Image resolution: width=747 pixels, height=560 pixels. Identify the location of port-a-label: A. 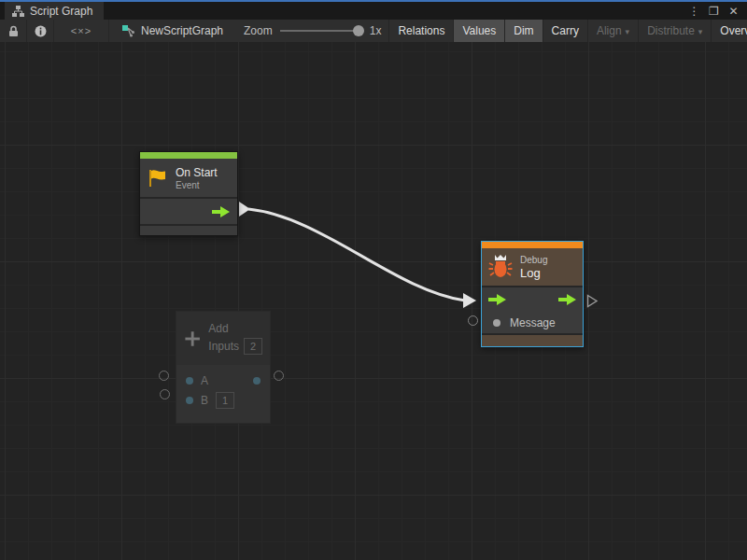
(204, 381).